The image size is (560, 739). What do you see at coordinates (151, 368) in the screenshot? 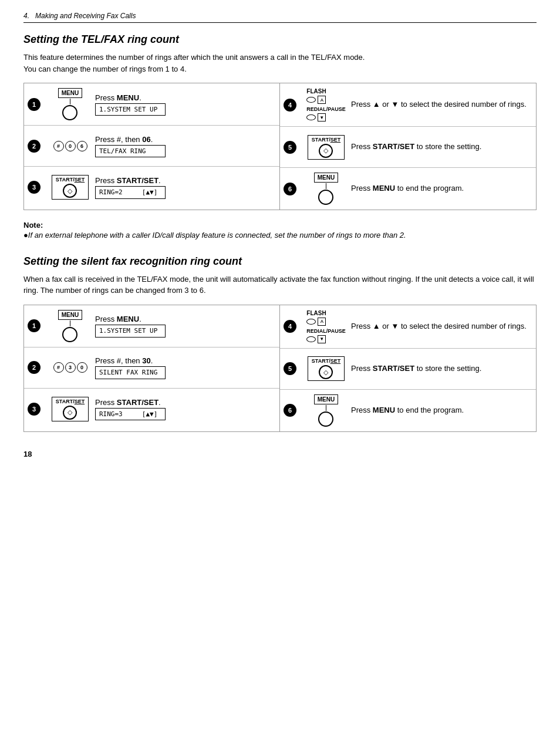
I see `s2-step2-row: 2 # 3 0 Press #, then 30. SILENT FAX RIN…` at bounding box center [151, 368].